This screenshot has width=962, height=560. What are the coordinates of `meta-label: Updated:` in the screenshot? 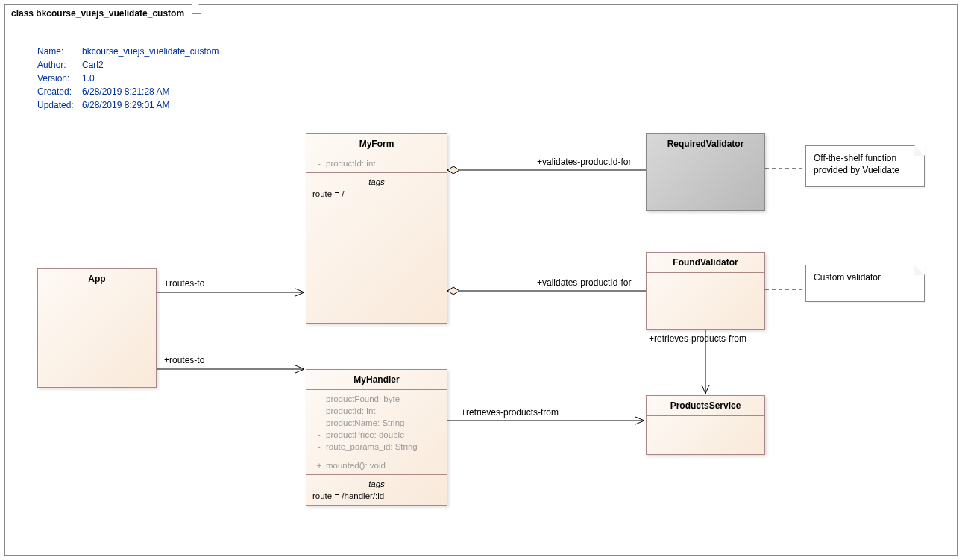 It's located at (60, 105).